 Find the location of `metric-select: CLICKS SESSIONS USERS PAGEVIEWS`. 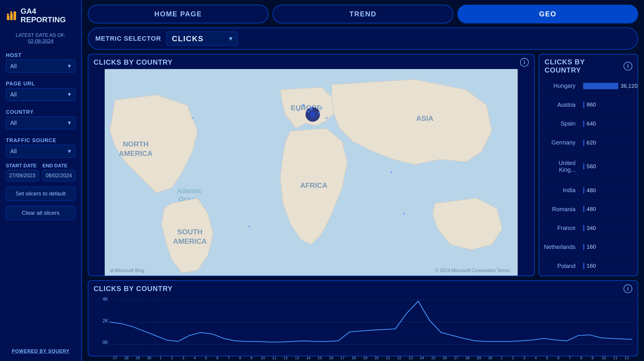

metric-select: CLICKS SESSIONS USERS PAGEVIEWS is located at coordinates (202, 39).